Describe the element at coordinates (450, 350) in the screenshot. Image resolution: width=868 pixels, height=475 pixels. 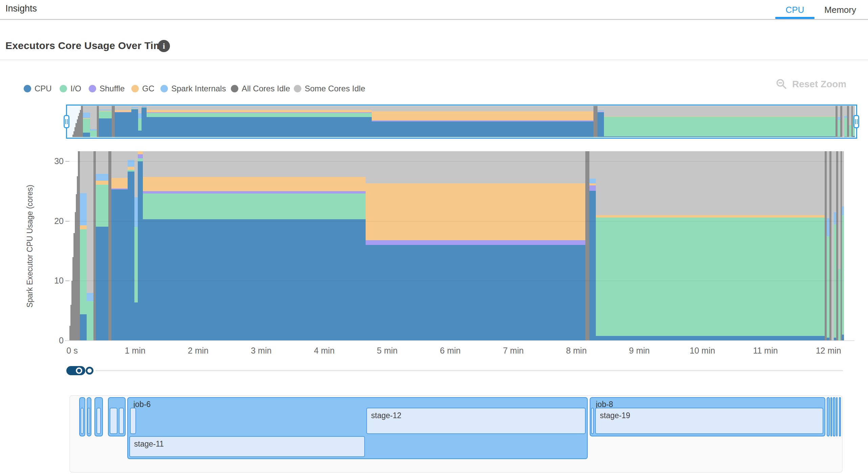
I see `x-tick-label-6-min: 6 min` at that location.